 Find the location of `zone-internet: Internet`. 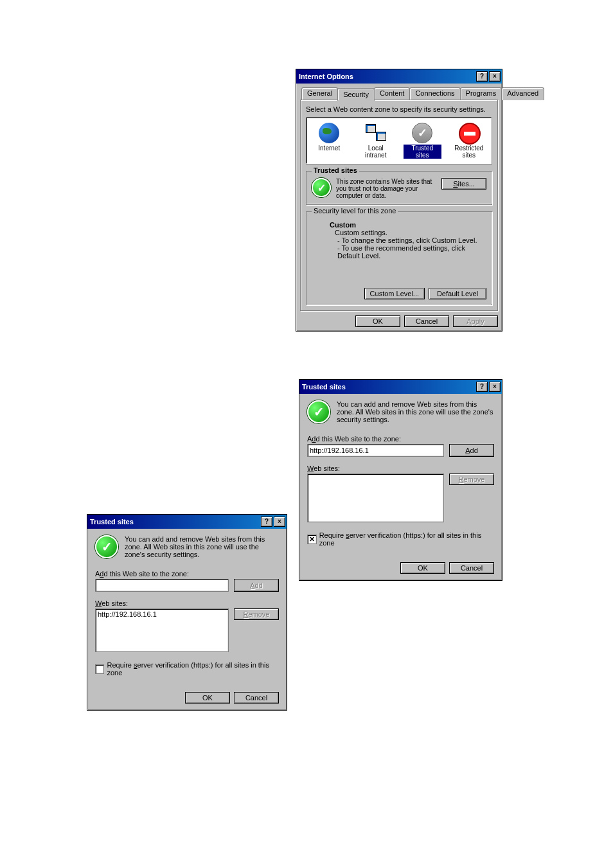

zone-internet: Internet is located at coordinates (329, 141).